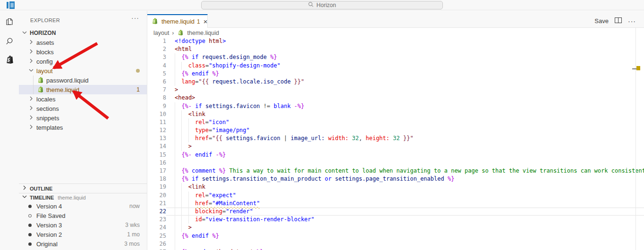  I want to click on code-line-19: 19<link, so click(396, 187).